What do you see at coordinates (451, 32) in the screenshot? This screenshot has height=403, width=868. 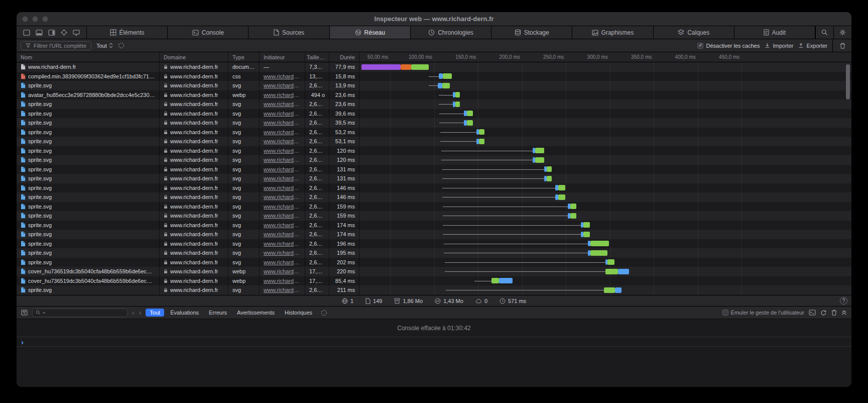 I see `tab-timelines: Chronologies` at bounding box center [451, 32].